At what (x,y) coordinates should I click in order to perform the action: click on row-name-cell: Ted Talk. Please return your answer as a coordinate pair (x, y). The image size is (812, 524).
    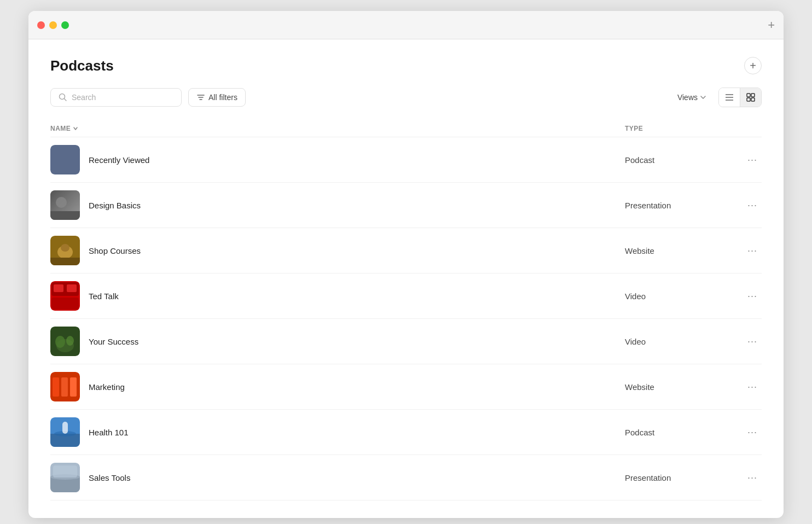
    Looking at the image, I should click on (338, 296).